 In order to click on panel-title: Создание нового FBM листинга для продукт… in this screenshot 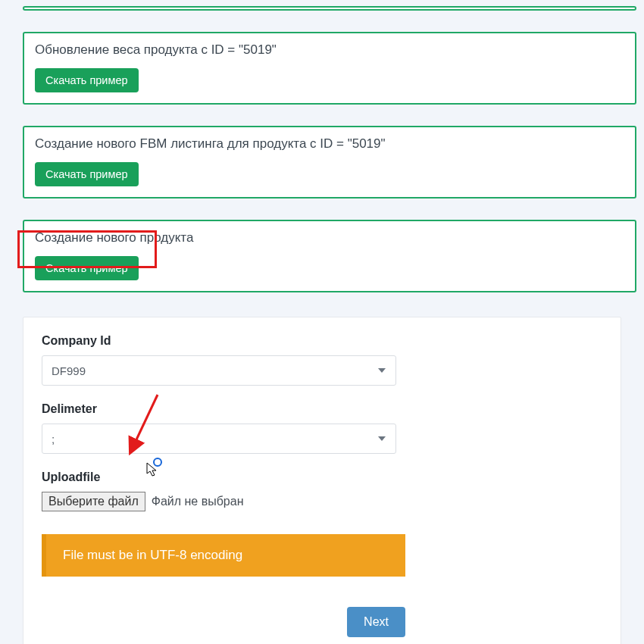, I will do `click(330, 144)`.